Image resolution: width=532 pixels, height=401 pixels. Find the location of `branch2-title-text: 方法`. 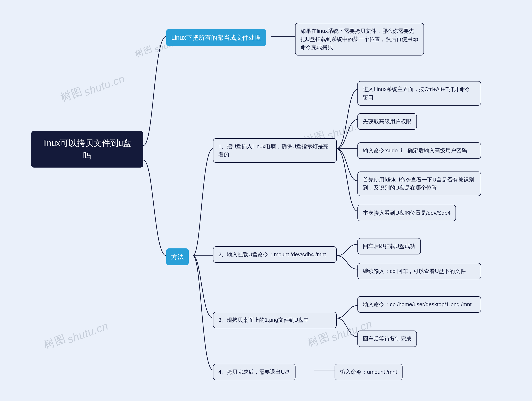

branch2-title-text: 方法 is located at coordinates (177, 257).